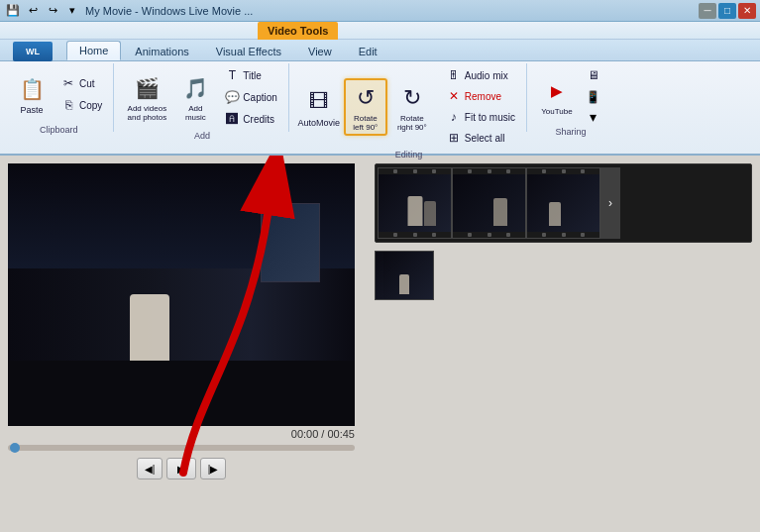  What do you see at coordinates (369, 51) in the screenshot?
I see `tab-edit: Edit` at bounding box center [369, 51].